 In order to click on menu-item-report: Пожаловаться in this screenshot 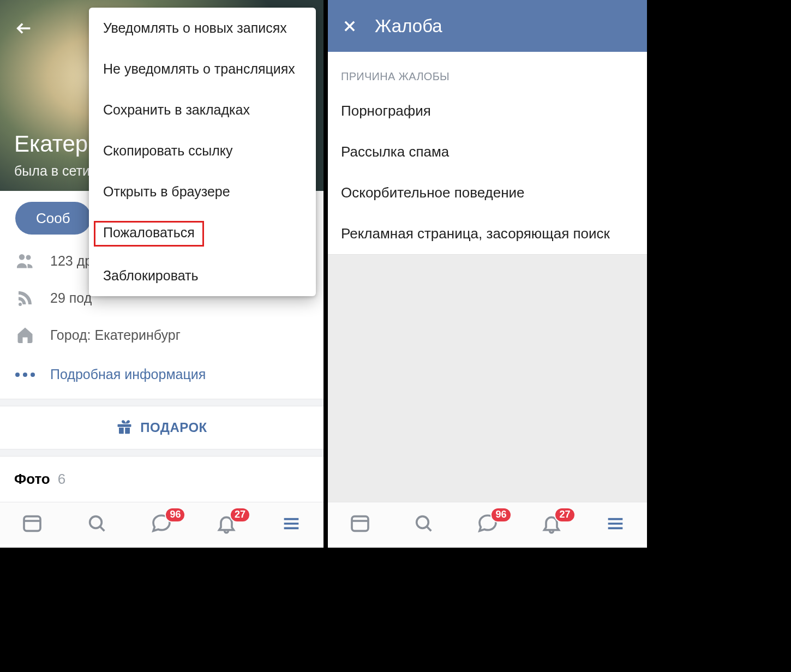, I will do `click(202, 233)`.